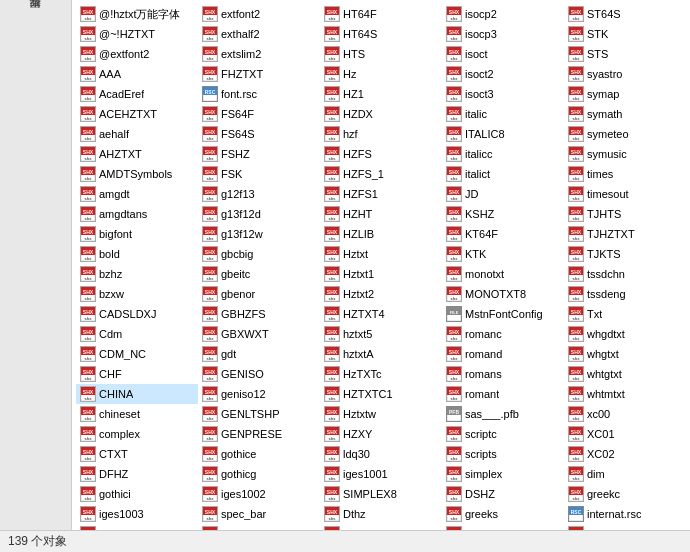 Image resolution: width=690 pixels, height=552 pixels. Describe the element at coordinates (137, 94) in the screenshot. I see `list-item: SHX shx AcadEref` at that location.